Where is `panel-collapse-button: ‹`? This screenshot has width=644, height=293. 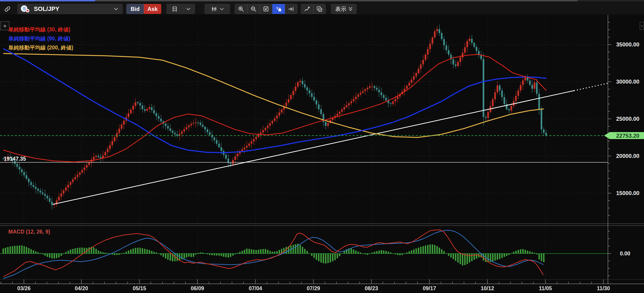
panel-collapse-button: ‹ is located at coordinates (642, 26).